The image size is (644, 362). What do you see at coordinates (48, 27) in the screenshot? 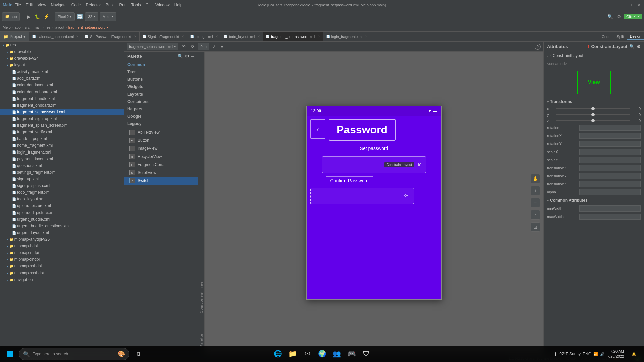
I see `breadcrumb-res: res` at bounding box center [48, 27].